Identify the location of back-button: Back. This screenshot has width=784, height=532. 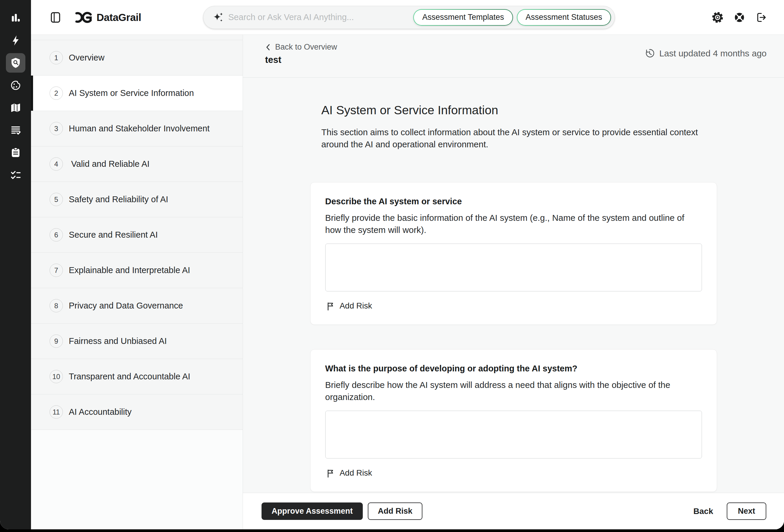
(703, 511).